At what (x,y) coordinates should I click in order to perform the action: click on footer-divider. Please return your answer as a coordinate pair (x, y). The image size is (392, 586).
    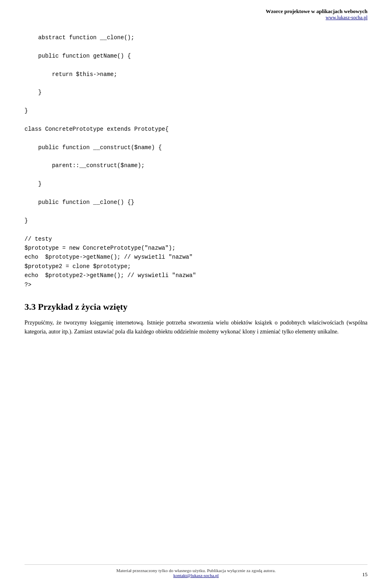
    Looking at the image, I should click on (196, 565).